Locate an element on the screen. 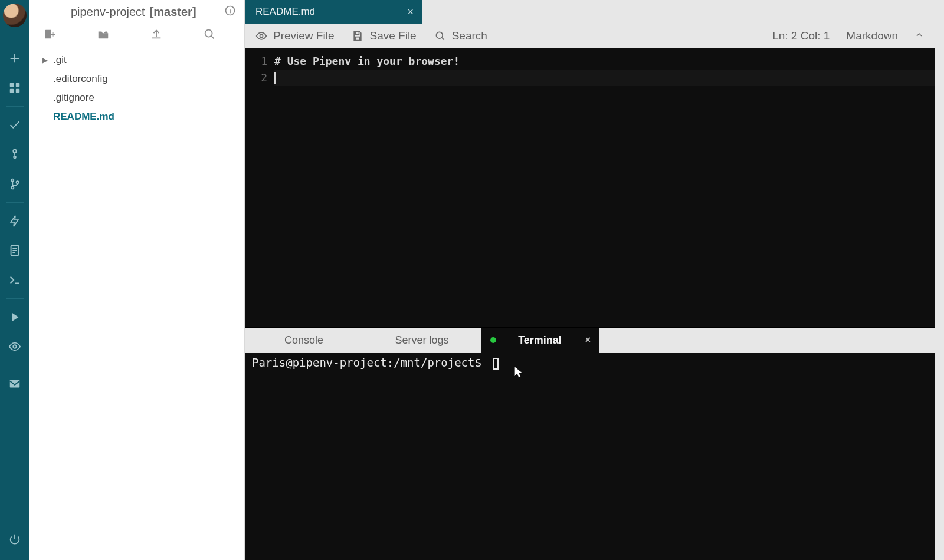  search-icon is located at coordinates (209, 35).